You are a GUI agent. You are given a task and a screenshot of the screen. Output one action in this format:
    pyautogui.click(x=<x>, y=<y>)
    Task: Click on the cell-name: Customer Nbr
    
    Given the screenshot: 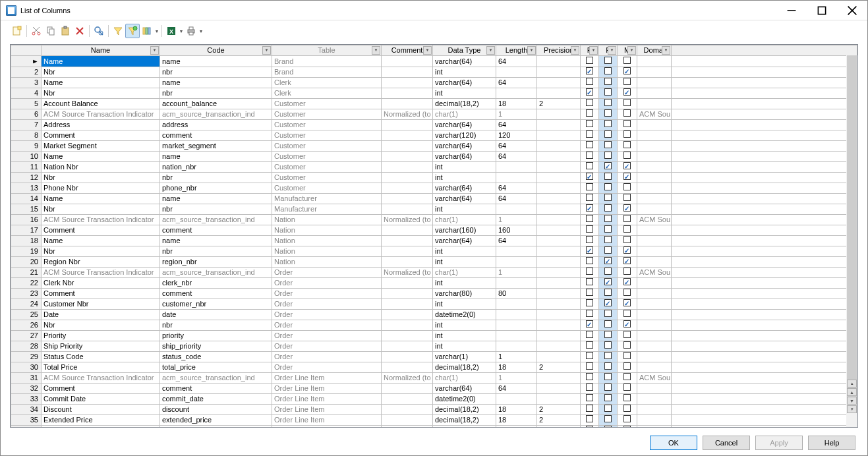 What is the action you would take?
    pyautogui.click(x=101, y=304)
    